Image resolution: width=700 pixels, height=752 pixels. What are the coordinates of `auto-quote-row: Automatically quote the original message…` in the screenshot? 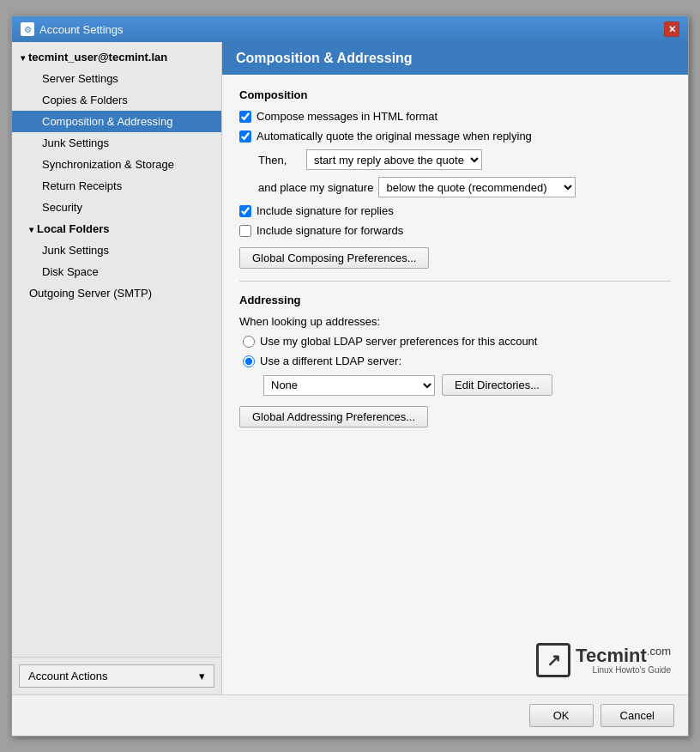 It's located at (455, 136).